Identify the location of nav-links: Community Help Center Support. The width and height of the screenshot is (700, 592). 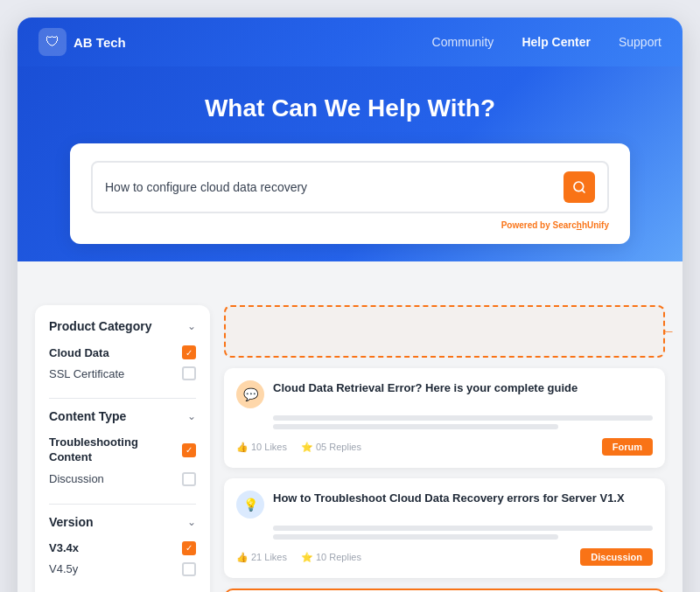
(547, 42).